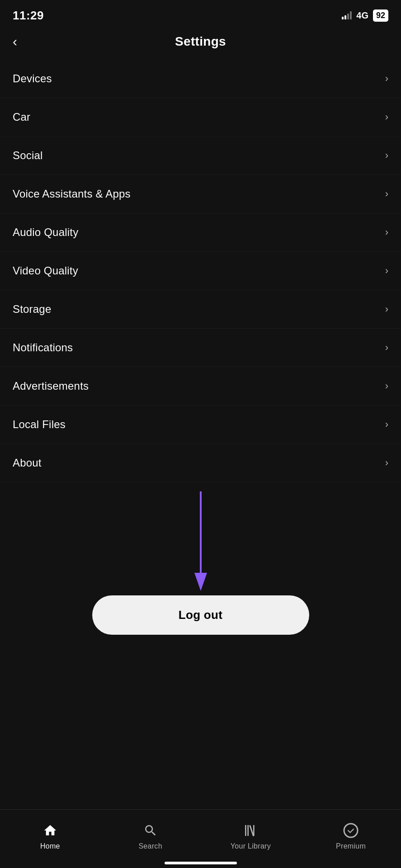  What do you see at coordinates (201, 309) in the screenshot?
I see `settings-item-storage: Storage ›` at bounding box center [201, 309].